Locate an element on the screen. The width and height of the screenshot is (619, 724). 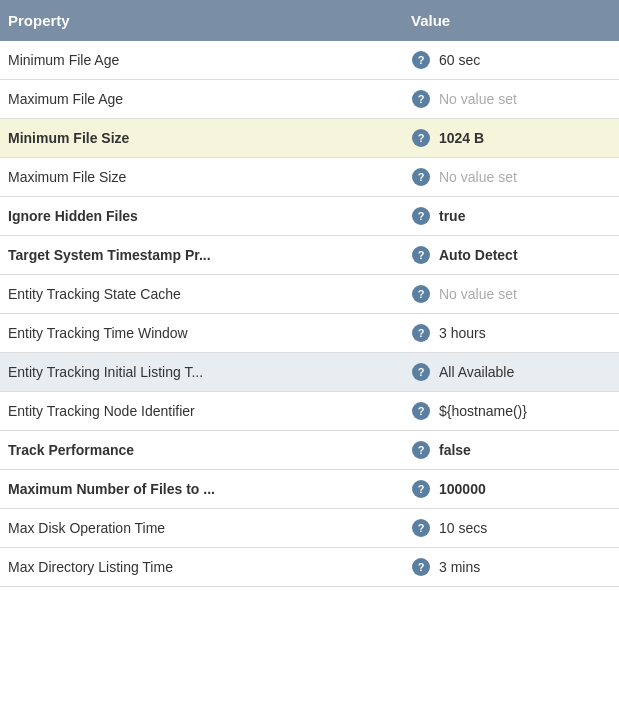
row-value-label: 100000 is located at coordinates (525, 489).